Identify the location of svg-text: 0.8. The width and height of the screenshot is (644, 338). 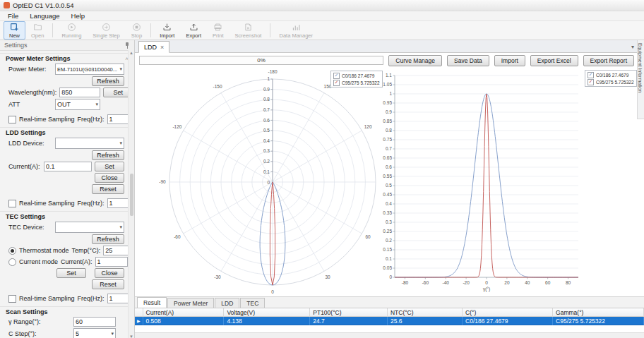
(267, 99).